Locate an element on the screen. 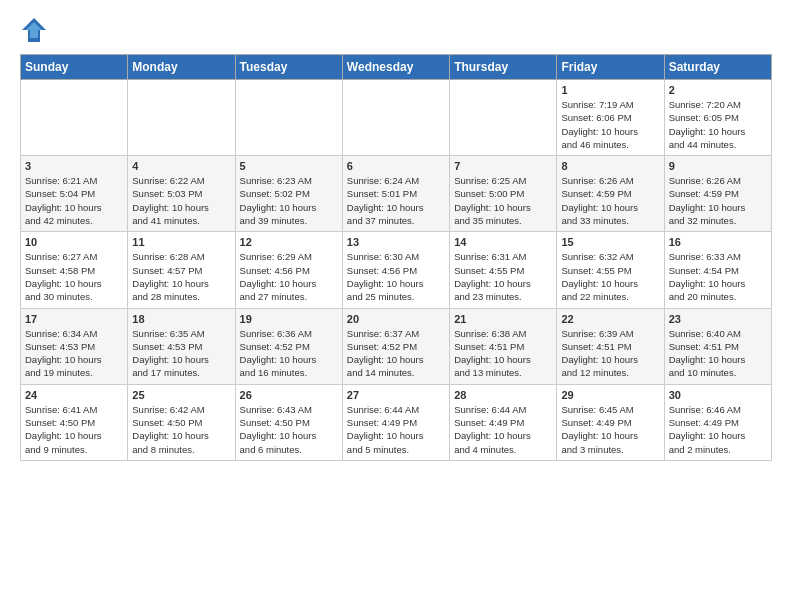 The width and height of the screenshot is (792, 612). weekday-header-friday: Friday is located at coordinates (610, 68).